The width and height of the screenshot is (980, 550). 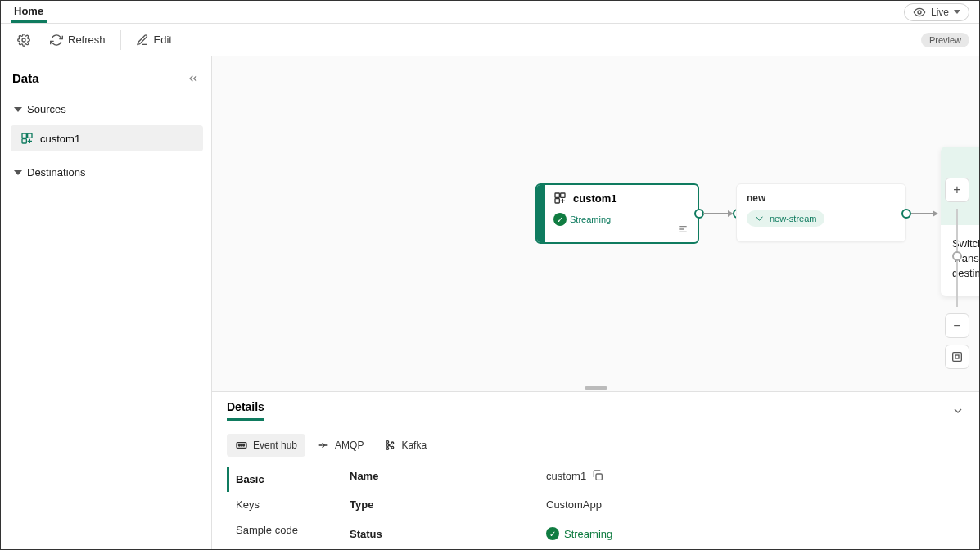 I want to click on divider, so click(x=121, y=40).